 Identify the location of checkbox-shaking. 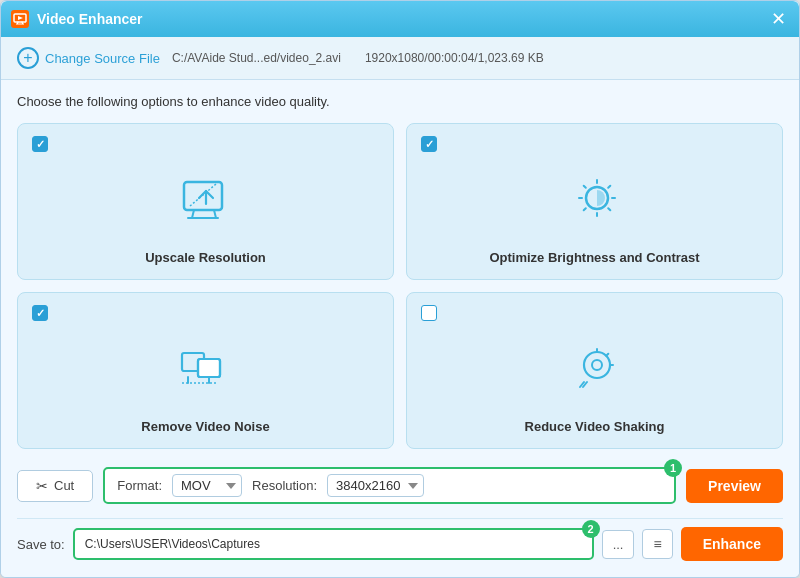
(429, 313).